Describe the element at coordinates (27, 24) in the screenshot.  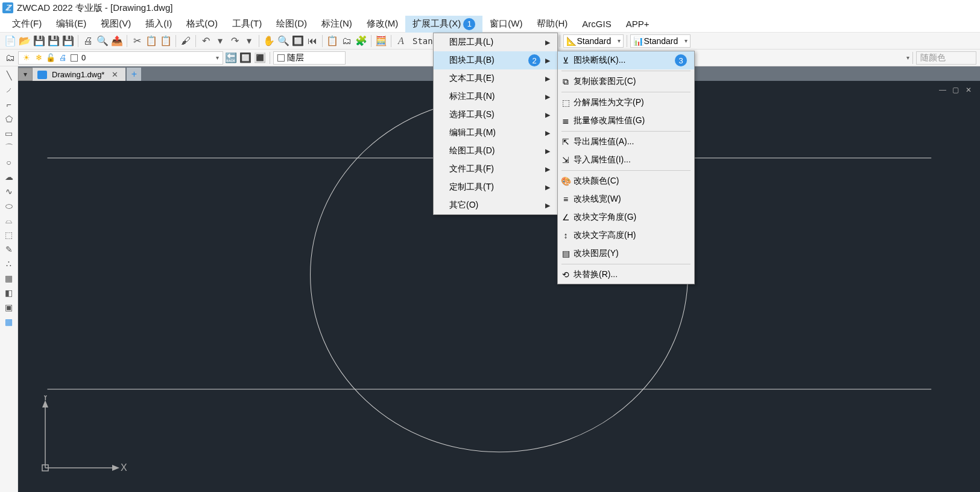
I see `menu-file: 文件(F)` at that location.